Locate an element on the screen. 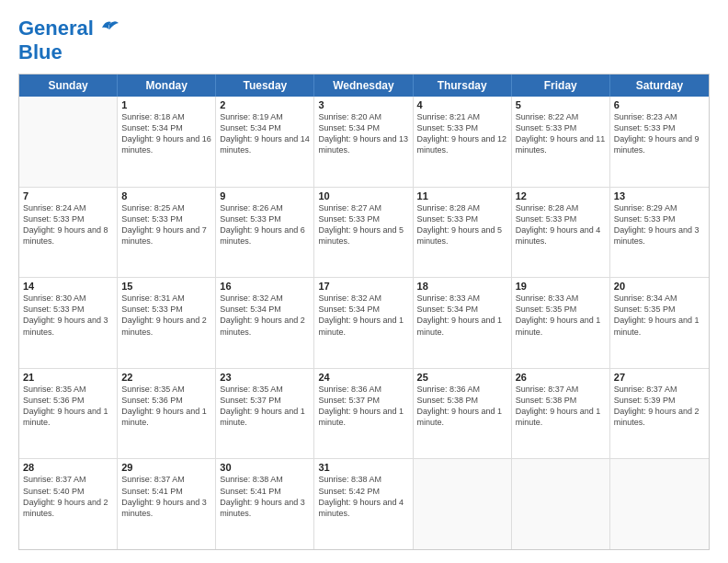 This screenshot has width=728, height=563. day-number: 30 is located at coordinates (265, 467).